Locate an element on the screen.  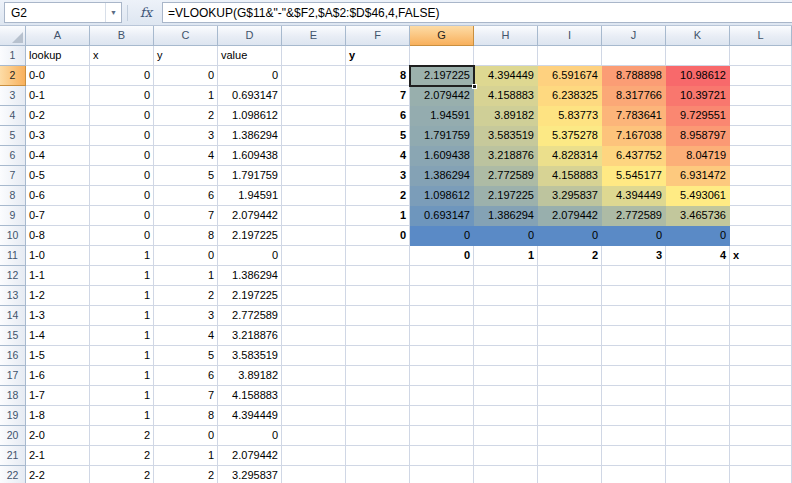
row-header-11: 11 is located at coordinates (13, 256).